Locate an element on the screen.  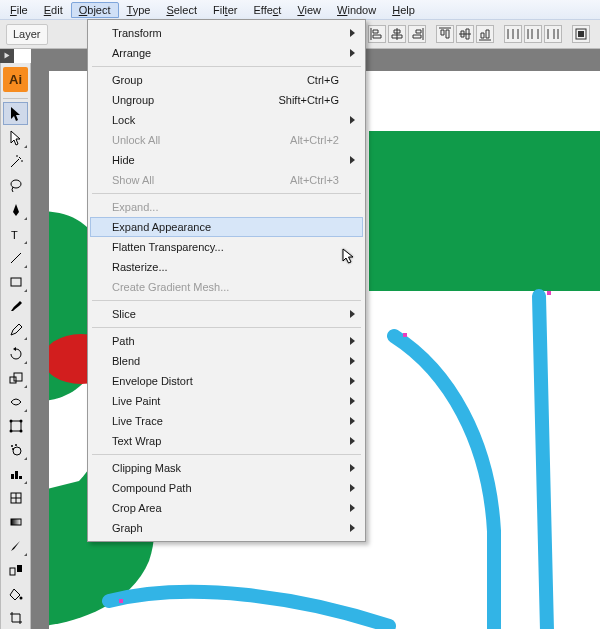
magic-wand-tool is located at coordinates (16, 162).